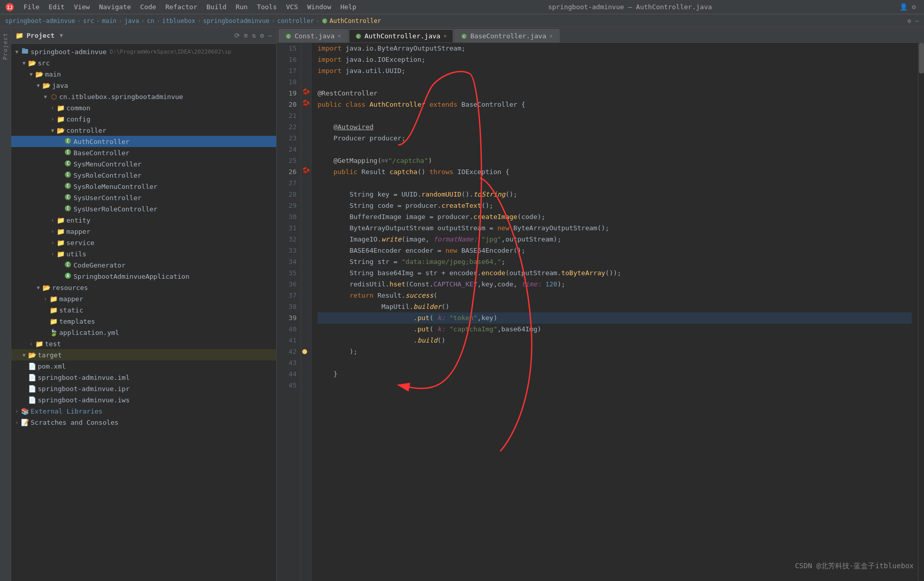 The width and height of the screenshot is (924, 581). What do you see at coordinates (144, 310) in the screenshot?
I see `tree-static: 📁 static` at bounding box center [144, 310].